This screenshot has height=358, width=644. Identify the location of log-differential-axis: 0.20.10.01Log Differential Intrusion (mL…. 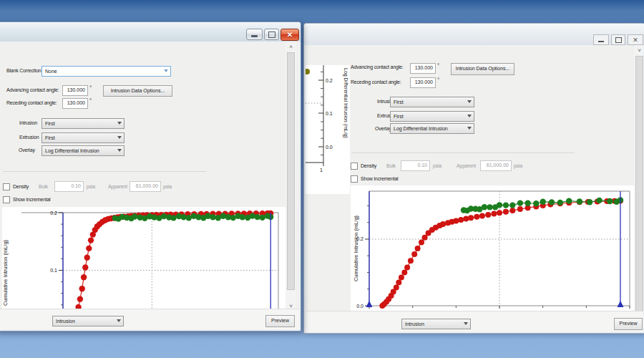
(328, 130).